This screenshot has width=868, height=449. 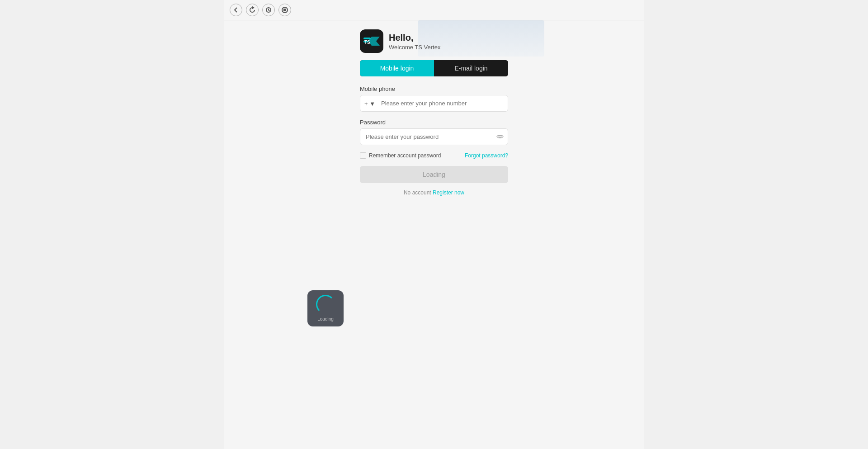 I want to click on email-login-tab: E-mail login, so click(x=471, y=68).